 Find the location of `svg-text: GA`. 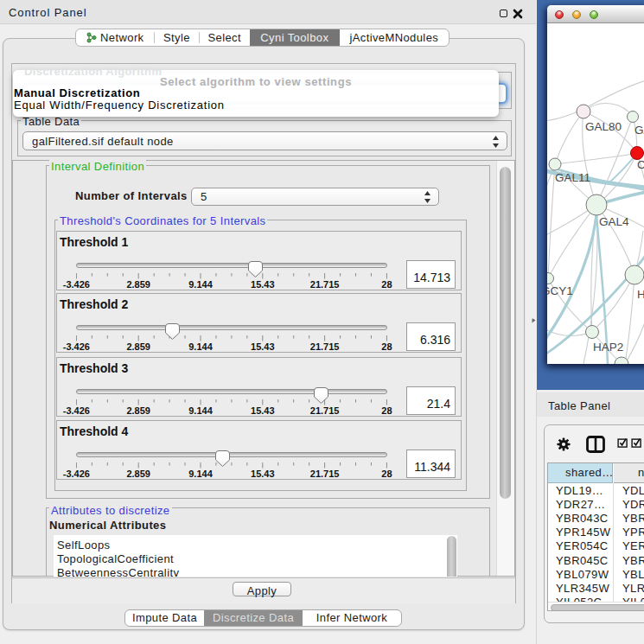

svg-text: GA is located at coordinates (640, 130).